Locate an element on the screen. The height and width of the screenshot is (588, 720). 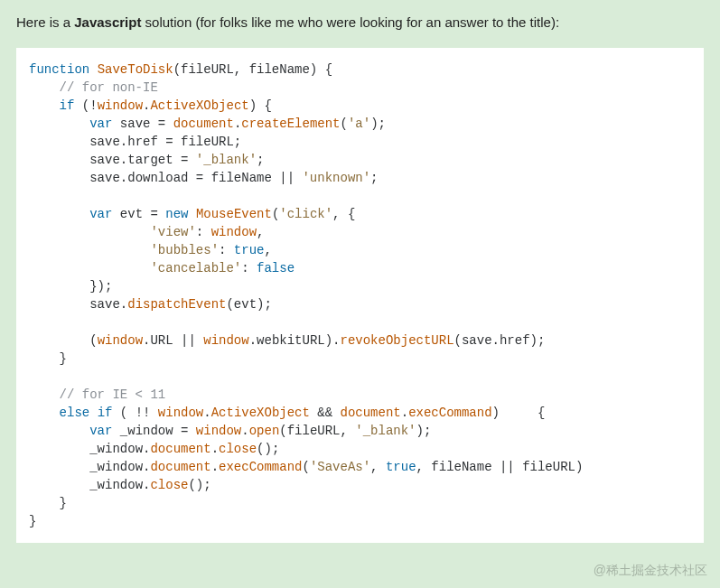
intro-text: Here is a Javascript solution (for folks… is located at coordinates (360, 20).